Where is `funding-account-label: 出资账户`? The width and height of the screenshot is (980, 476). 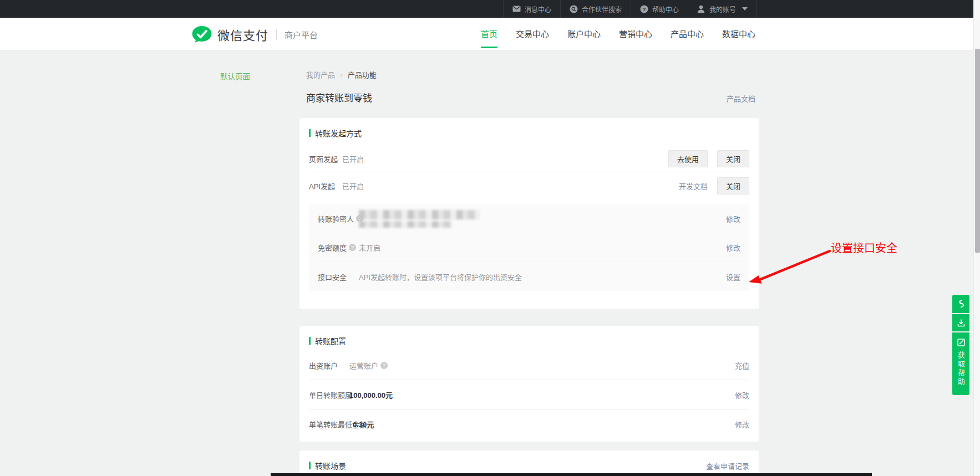
funding-account-label: 出资账户 is located at coordinates (329, 366).